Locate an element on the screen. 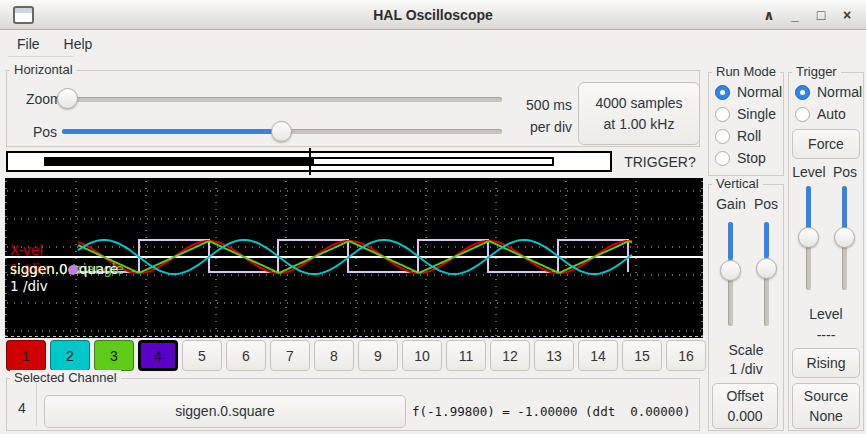 This screenshot has height=434, width=866. force-button: Force is located at coordinates (826, 144).